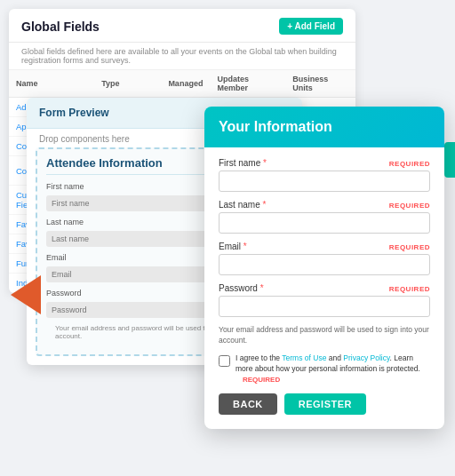 Image resolution: width=455 pixels, height=476 pixels. What do you see at coordinates (324, 127) in the screenshot?
I see `your-info-title: Your Information` at bounding box center [324, 127].